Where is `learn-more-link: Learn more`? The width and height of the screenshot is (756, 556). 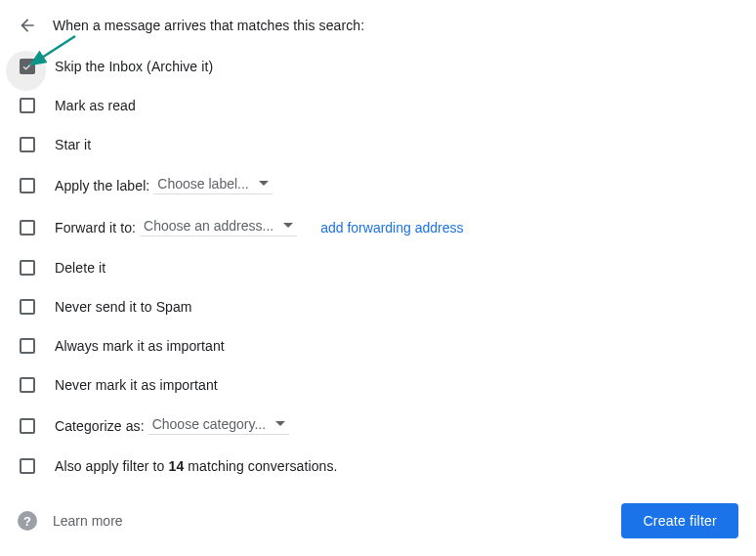
learn-more-link: Learn more is located at coordinates (88, 521).